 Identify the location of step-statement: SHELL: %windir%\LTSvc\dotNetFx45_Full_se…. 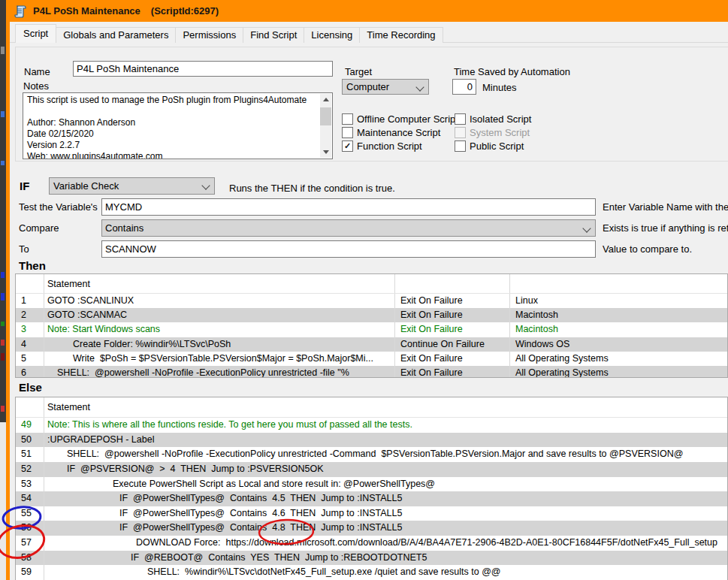
(386, 572).